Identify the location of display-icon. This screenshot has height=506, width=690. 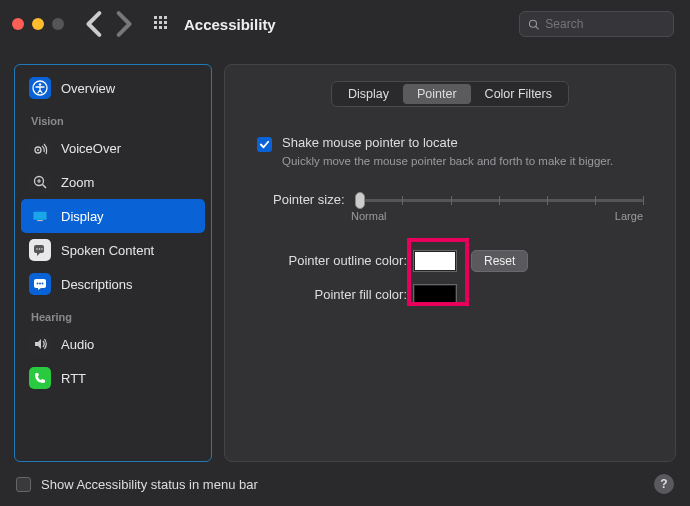
(40, 216).